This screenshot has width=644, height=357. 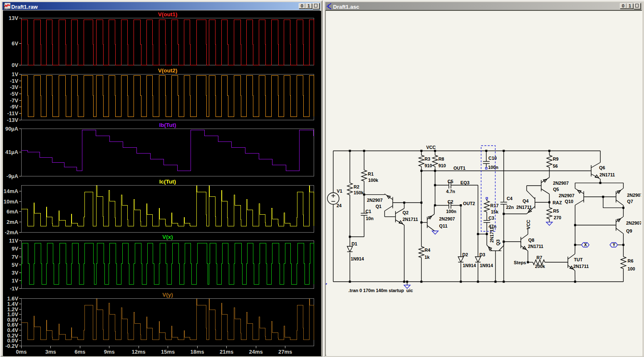 I want to click on svg-text: Ib(Tut), so click(x=167, y=125).